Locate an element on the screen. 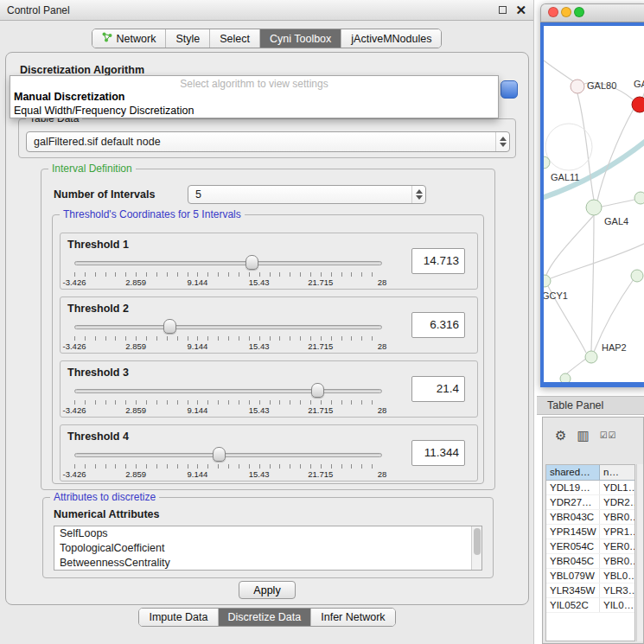 This screenshot has height=644, width=644. table-row: YDL19…YDL1… is located at coordinates (590, 488).